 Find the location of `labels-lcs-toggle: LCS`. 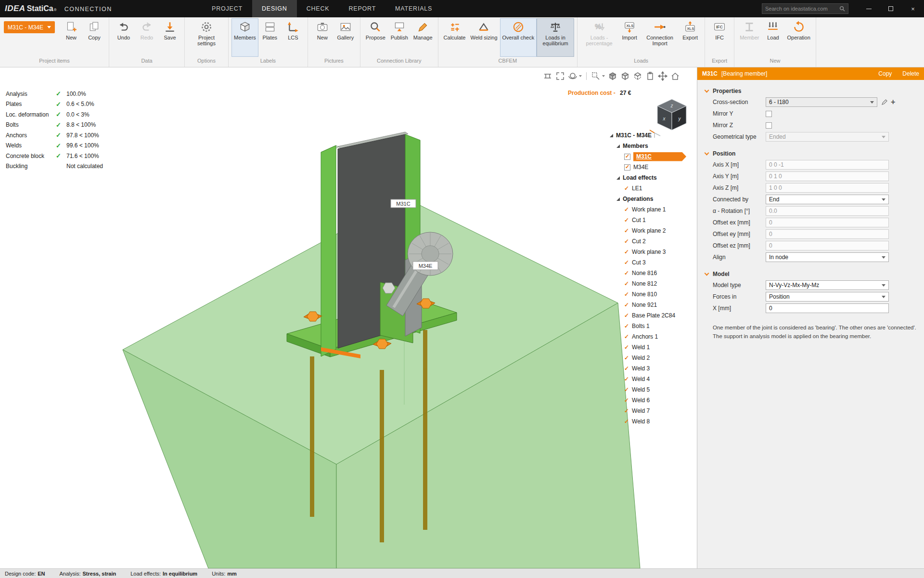

labels-lcs-toggle: LCS is located at coordinates (293, 38).